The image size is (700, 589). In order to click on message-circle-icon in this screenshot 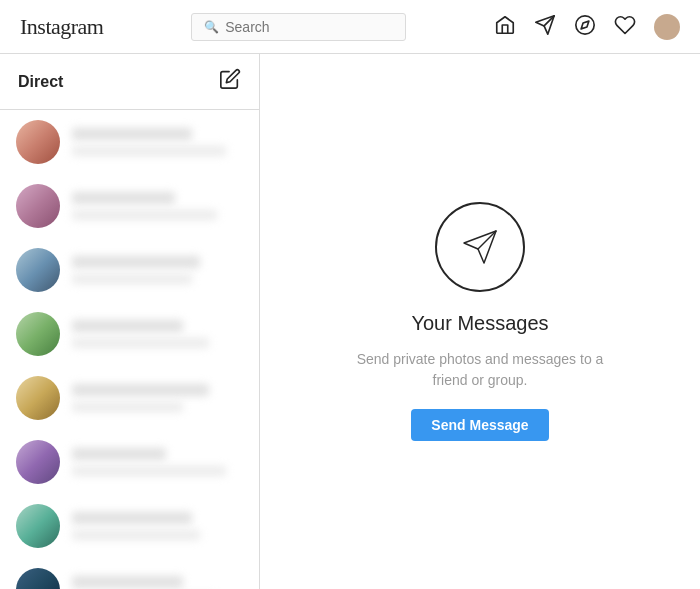, I will do `click(480, 247)`.